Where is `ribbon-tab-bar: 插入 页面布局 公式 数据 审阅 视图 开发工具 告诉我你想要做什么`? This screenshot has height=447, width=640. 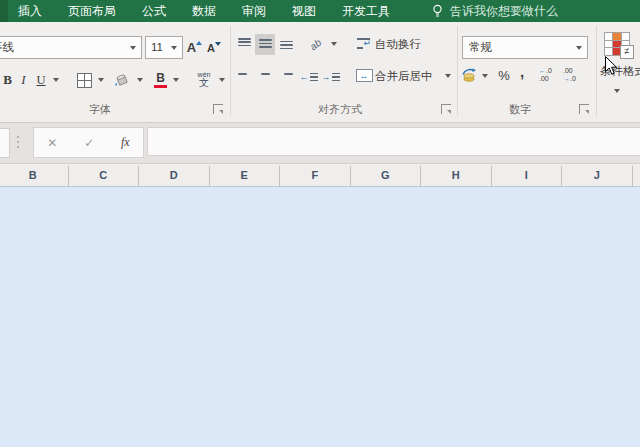
ribbon-tab-bar: 插入 页面布局 公式 数据 审阅 视图 开发工具 告诉我你想要做什么 is located at coordinates (320, 11).